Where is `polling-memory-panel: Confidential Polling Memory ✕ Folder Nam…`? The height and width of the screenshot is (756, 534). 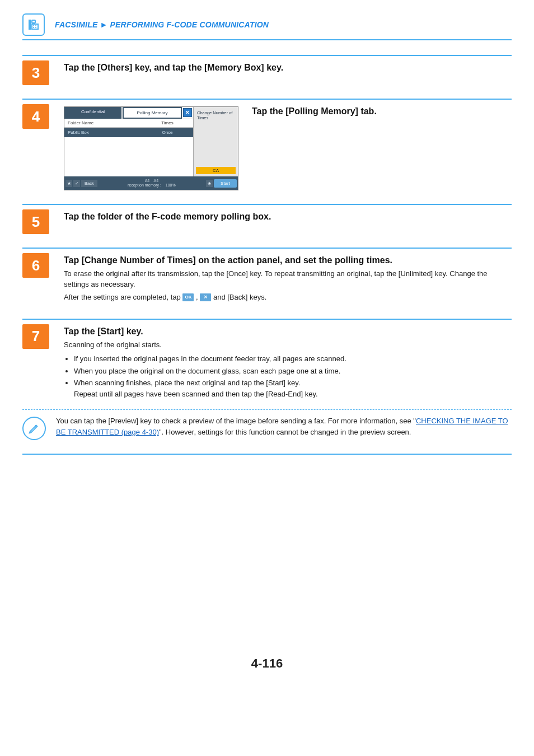 polling-memory-panel: Confidential Polling Memory ✕ Folder Nam… is located at coordinates (151, 148).